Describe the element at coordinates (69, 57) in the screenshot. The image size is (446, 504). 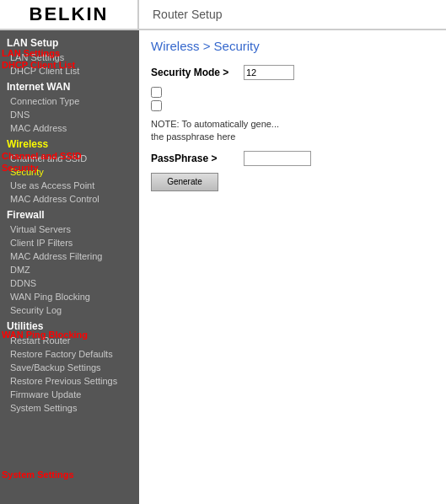
I see `sidebar-item-lan-settings: LAN Settings` at that location.